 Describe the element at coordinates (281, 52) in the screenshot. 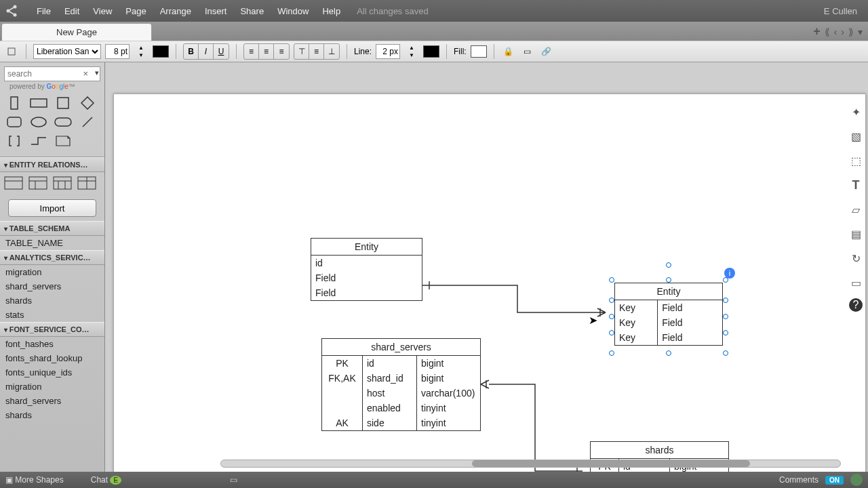

I see `align-right-button: ≡` at that location.